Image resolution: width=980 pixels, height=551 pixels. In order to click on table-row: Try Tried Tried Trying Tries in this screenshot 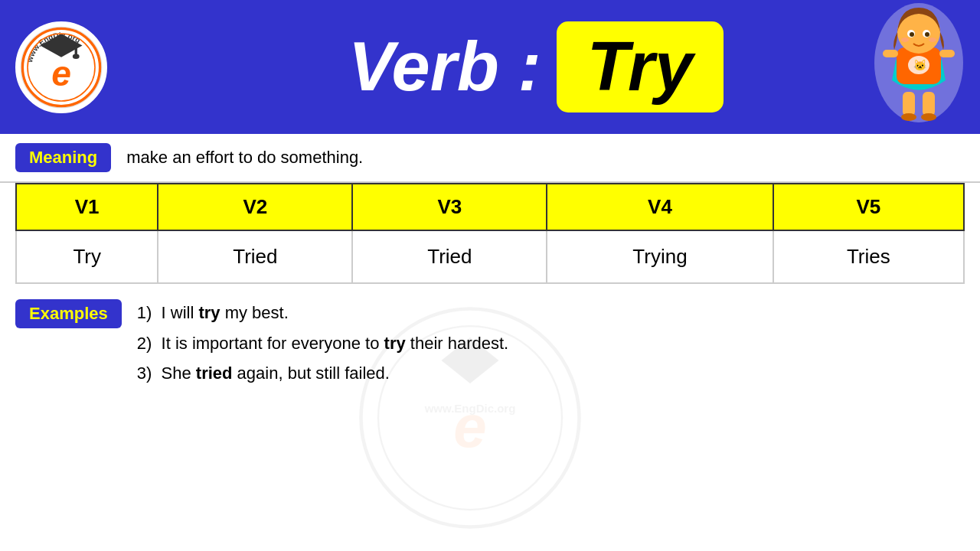, I will do `click(490, 257)`.